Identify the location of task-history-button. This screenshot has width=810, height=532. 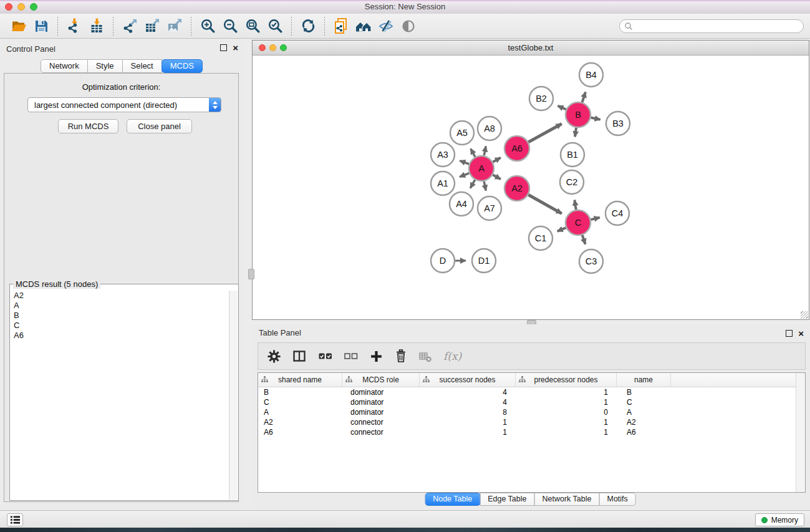
(15, 520).